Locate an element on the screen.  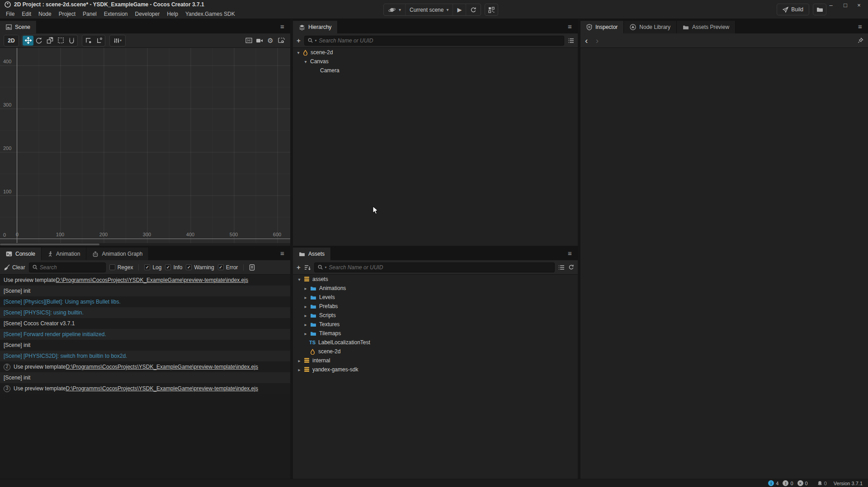
gizmo-settings-dropdown: ▾ is located at coordinates (118, 41).